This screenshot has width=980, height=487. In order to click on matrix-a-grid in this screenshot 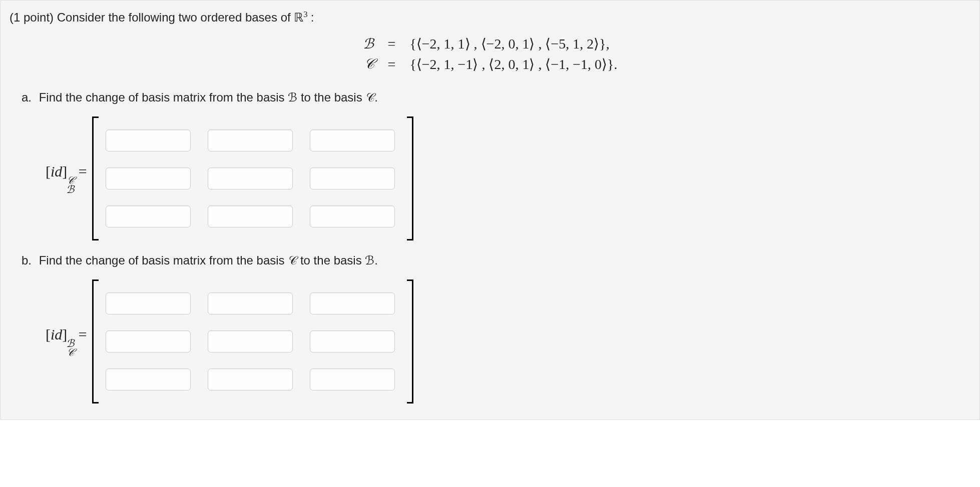, I will do `click(253, 178)`.